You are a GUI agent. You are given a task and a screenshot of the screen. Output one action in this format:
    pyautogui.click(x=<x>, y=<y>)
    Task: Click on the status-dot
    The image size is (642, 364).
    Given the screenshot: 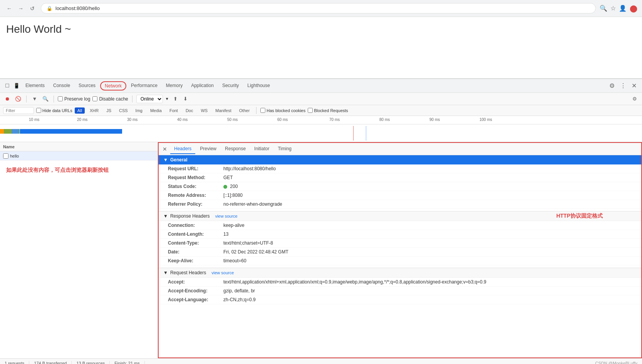 What is the action you would take?
    pyautogui.click(x=225, y=187)
    